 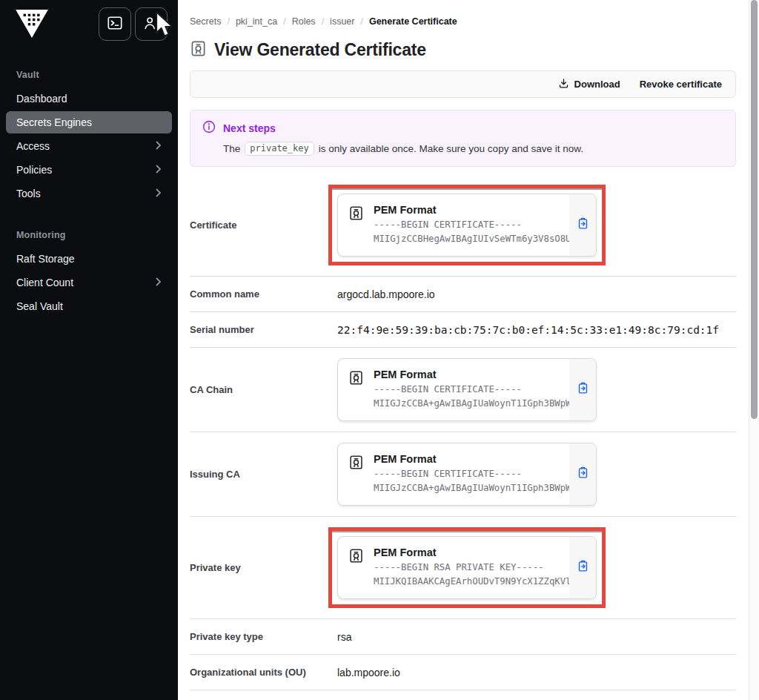 I want to click on breadcrumb-current: Generate Certificate, so click(x=414, y=22).